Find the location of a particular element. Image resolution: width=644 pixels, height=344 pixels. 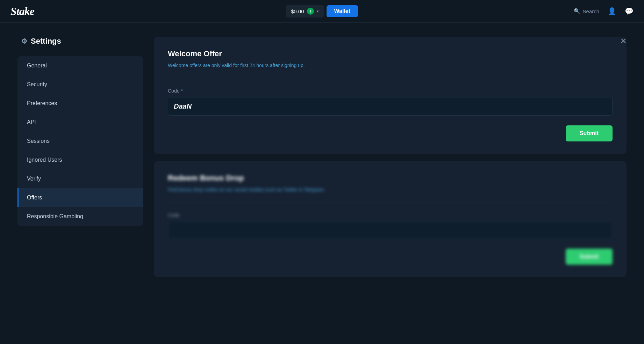

settings-panel: ⚙ Settings General Security Preferences … is located at coordinates (80, 157).